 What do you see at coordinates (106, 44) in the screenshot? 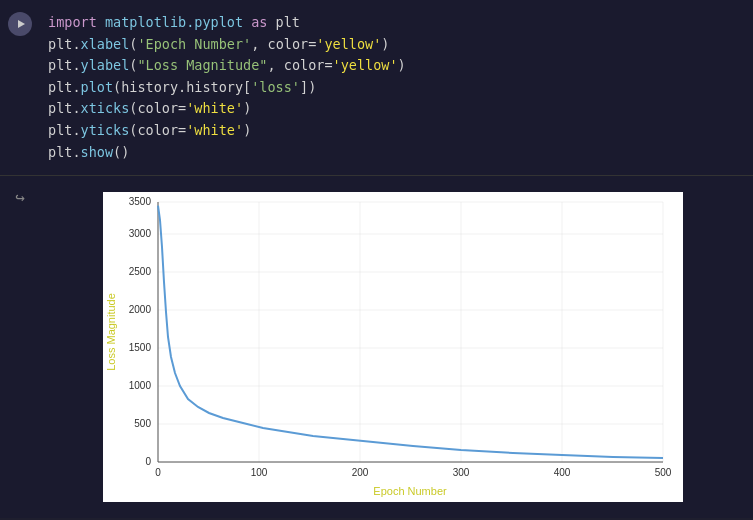
I see `code-token: xlabel` at bounding box center [106, 44].